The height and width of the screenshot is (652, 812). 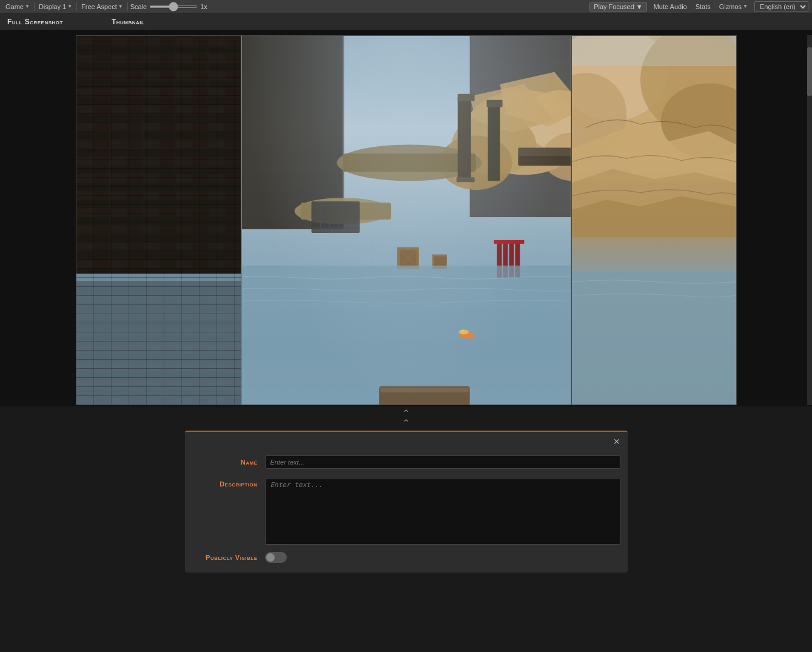 I want to click on game-label: Game, so click(x=15, y=7).